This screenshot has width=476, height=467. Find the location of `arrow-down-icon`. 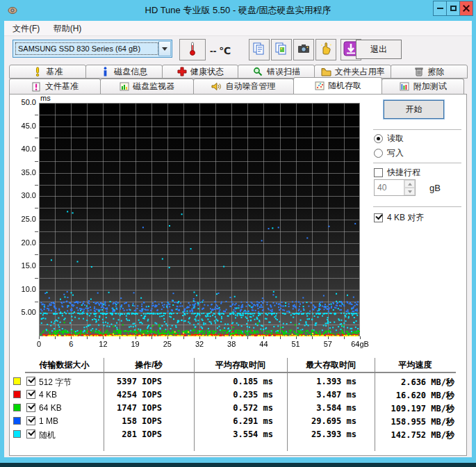

arrow-down-icon is located at coordinates (410, 192).